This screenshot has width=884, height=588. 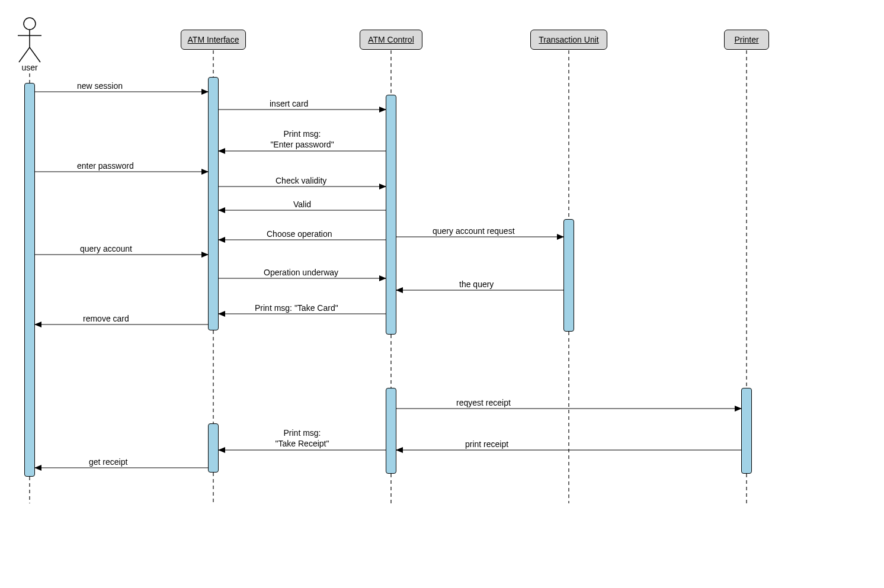 I want to click on participant-printer: Printer, so click(x=747, y=40).